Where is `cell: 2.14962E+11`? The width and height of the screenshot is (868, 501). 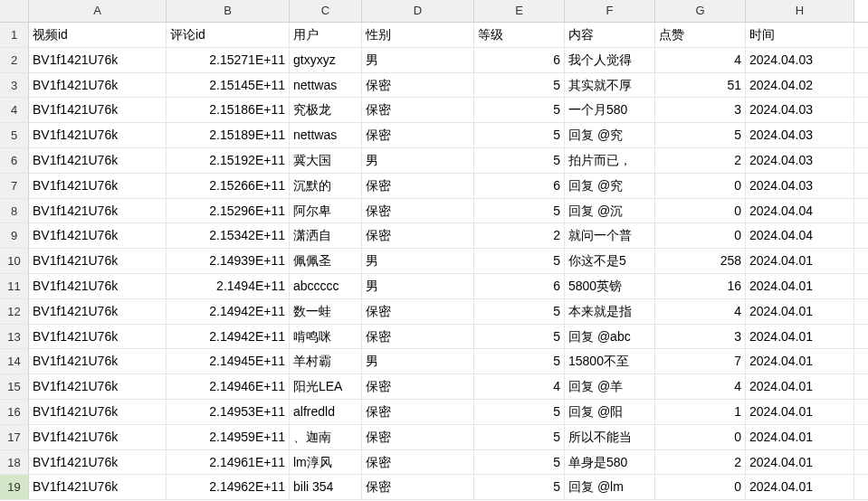
cell: 2.14962E+11 is located at coordinates (228, 487).